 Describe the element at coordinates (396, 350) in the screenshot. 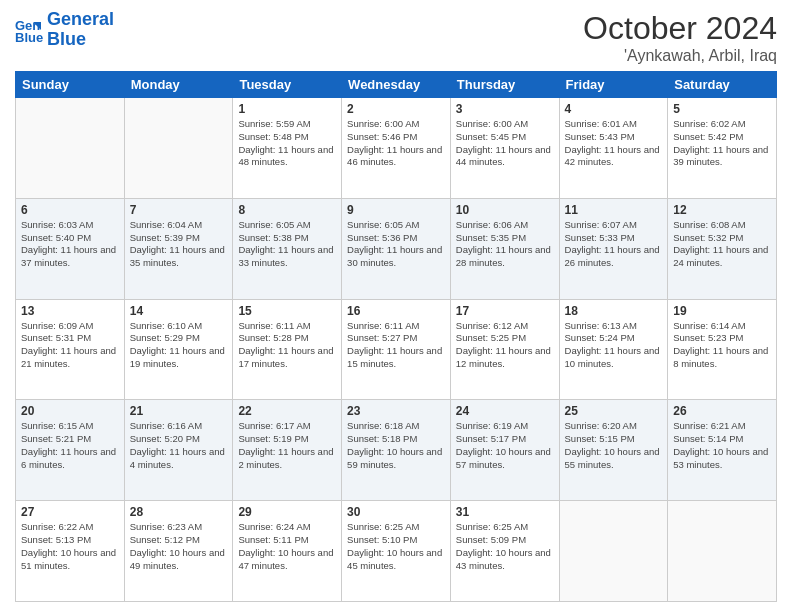

I see `calendar-cell: 16Sunrise: 6:11 AMSunset: 5:27 PMDayligh…` at that location.